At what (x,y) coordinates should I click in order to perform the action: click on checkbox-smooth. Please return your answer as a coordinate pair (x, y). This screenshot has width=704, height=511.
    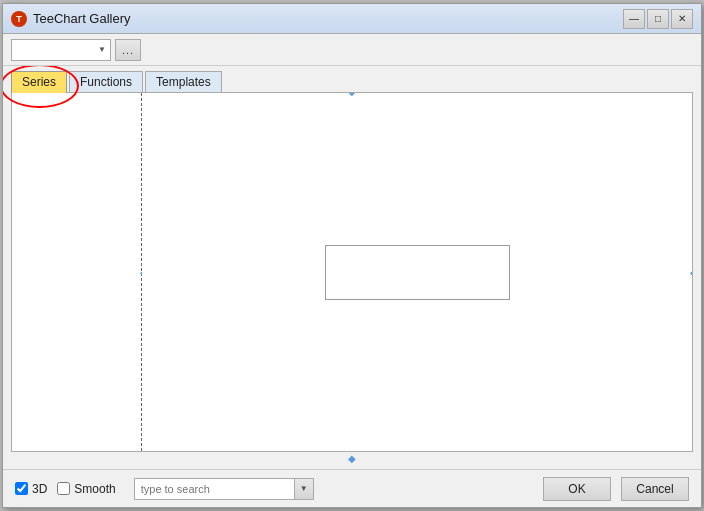
    Looking at the image, I should click on (64, 488).